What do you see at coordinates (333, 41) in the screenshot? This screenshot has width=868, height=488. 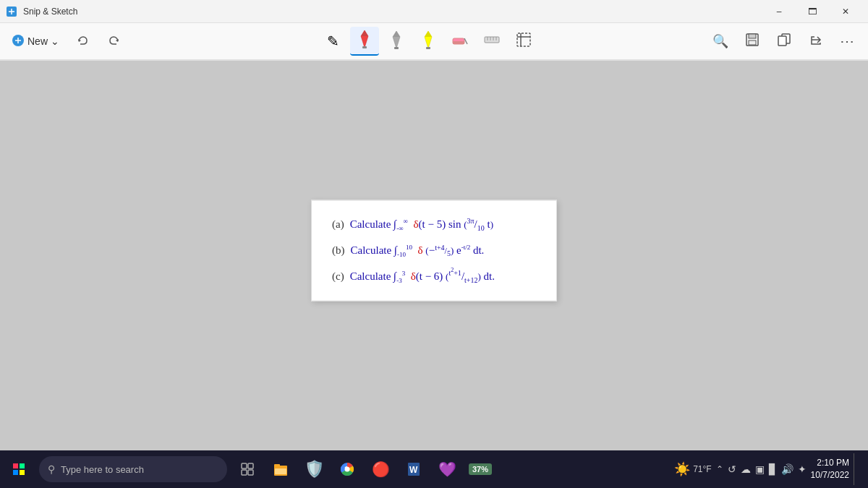 I see `touch-write-button: ✎` at bounding box center [333, 41].